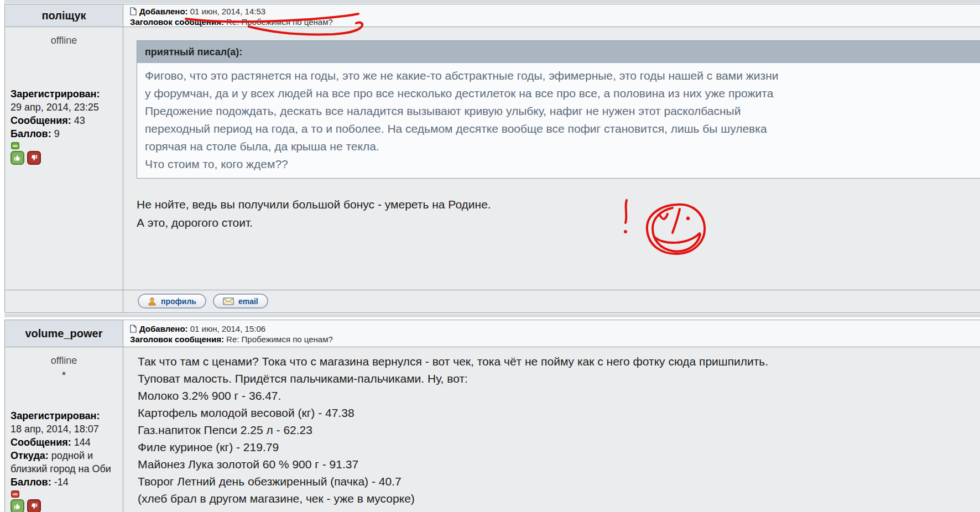 Image resolution: width=980 pixels, height=512 pixels. What do you see at coordinates (559, 213) in the screenshot?
I see `reply-text: Не нойте, ведь вы получили большой бонус…` at bounding box center [559, 213].